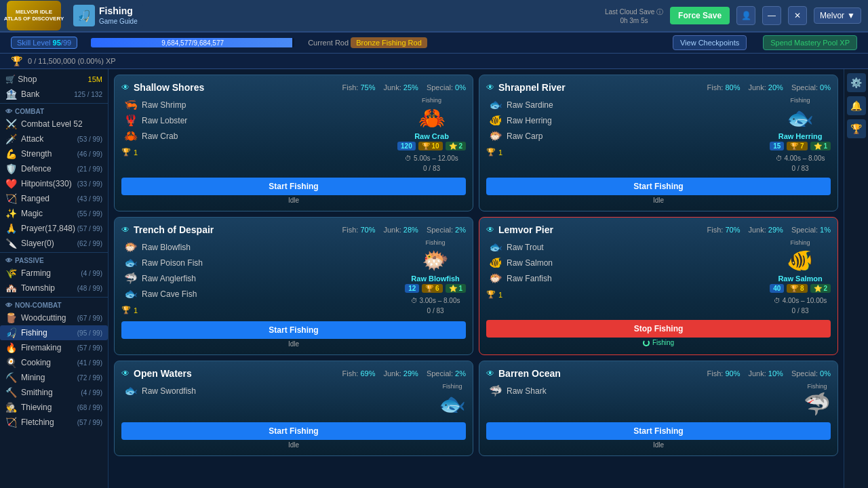  I want to click on zone-lemvor-pier: 👁 Lemvor Pier Fish: 70% Junk: 29% Specia…, so click(658, 286).